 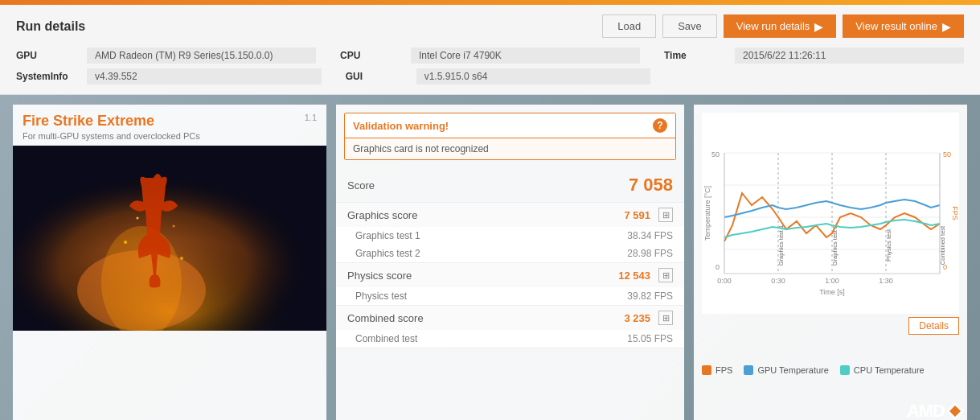 What do you see at coordinates (724, 370) in the screenshot?
I see `fps-legend-label: FPS` at bounding box center [724, 370].